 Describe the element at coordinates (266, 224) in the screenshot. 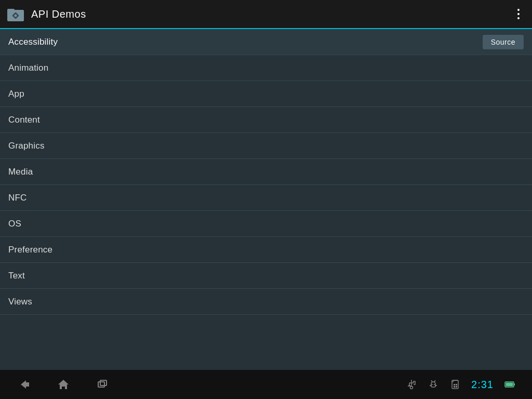

I see `list-item-os: OS` at that location.